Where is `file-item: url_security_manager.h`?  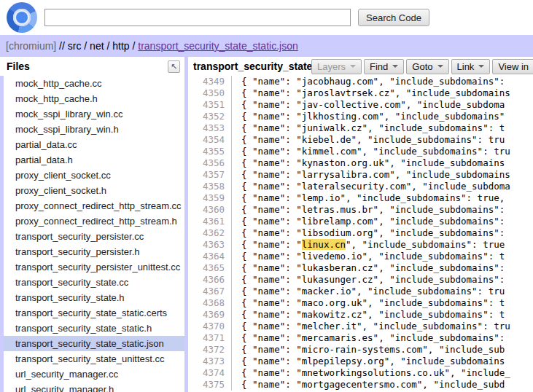 file-item: url_security_manager.h is located at coordinates (94, 387).